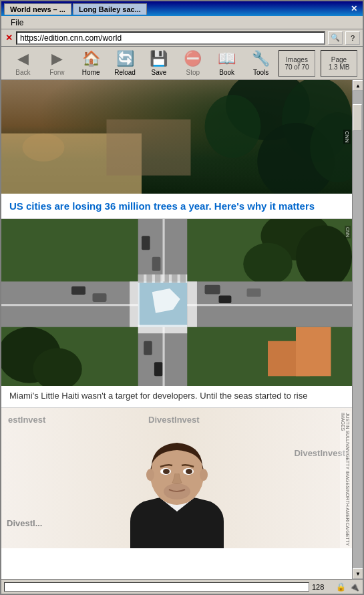  What do you see at coordinates (358, 85) in the screenshot?
I see `scroll-up-button: ▲` at bounding box center [358, 85].